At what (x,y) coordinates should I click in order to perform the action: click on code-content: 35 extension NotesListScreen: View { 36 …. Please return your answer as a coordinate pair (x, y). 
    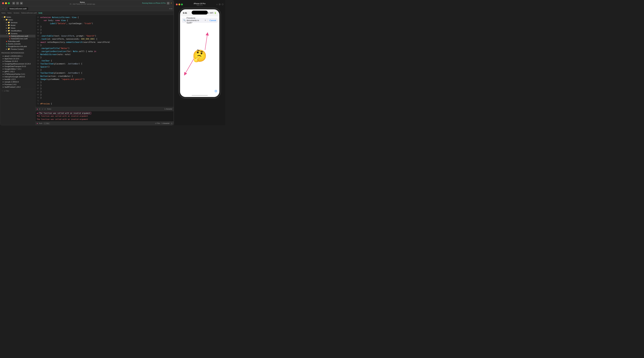
    Looking at the image, I should click on (104, 61).